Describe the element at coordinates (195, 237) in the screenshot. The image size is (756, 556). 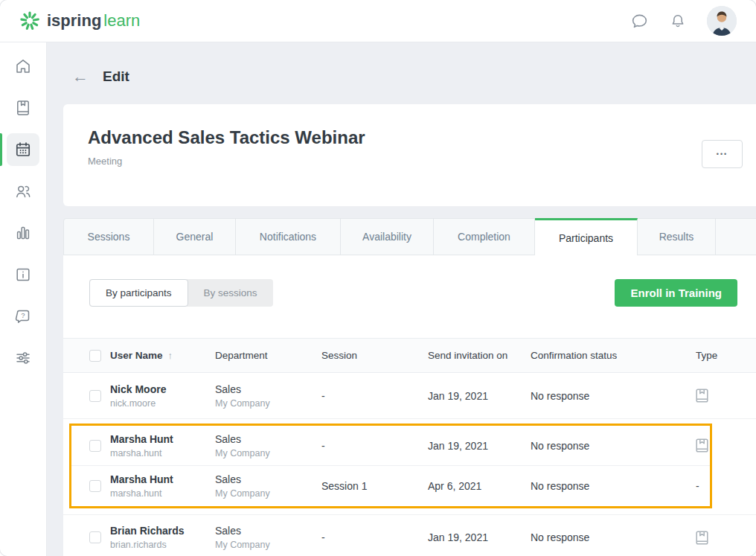
I see `tab-general: General` at that location.